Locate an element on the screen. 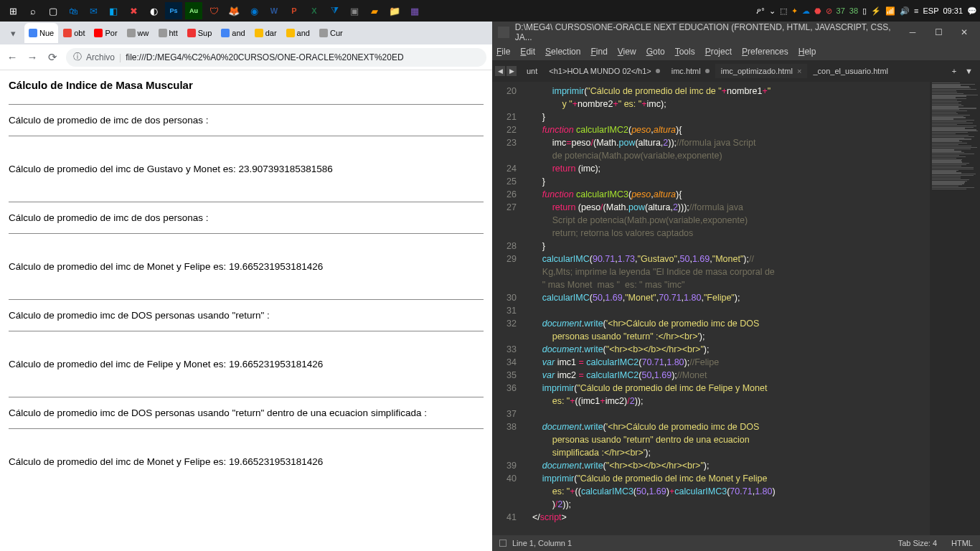 This screenshot has width=980, height=551. network-icon: ⚡ is located at coordinates (876, 11).